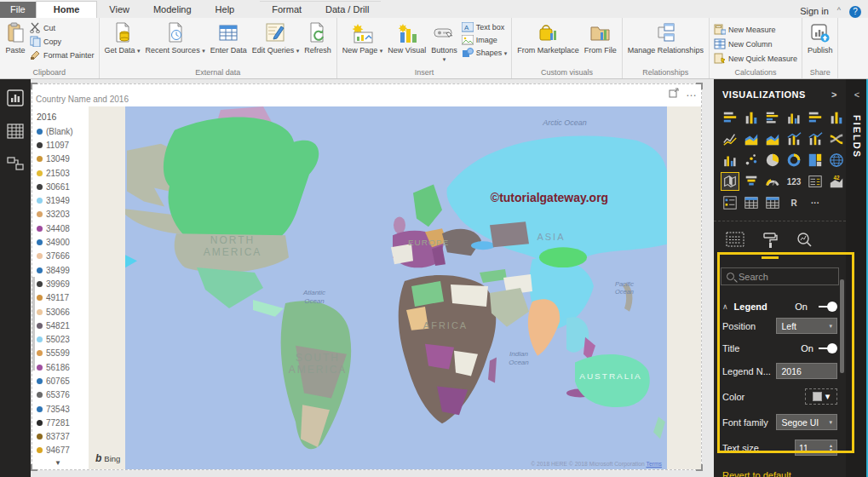 The width and height of the screenshot is (868, 477). Describe the element at coordinates (814, 11) in the screenshot. I see `sign-in-button: Sign in` at that location.